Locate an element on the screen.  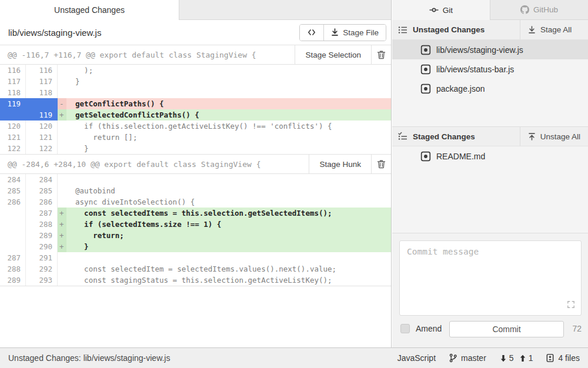
diff-row: 287 + const selectedItems = this.selecti… is located at coordinates (195, 213).